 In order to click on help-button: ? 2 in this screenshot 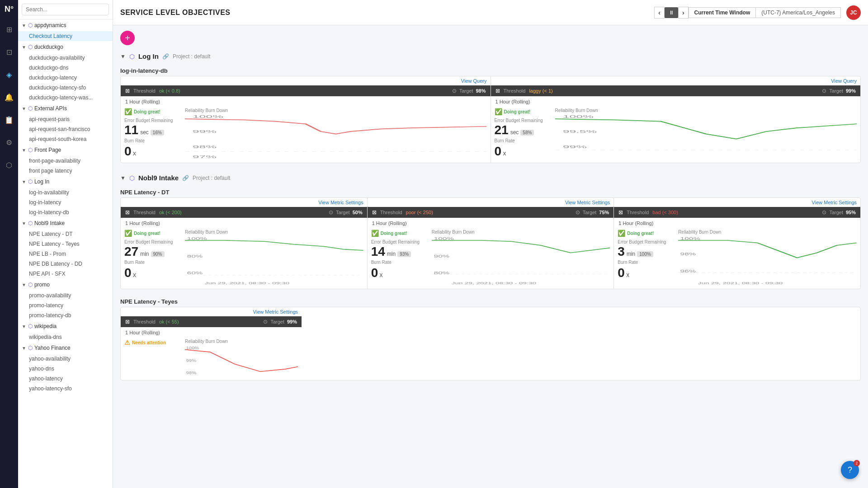, I will do `click(850, 470)`.